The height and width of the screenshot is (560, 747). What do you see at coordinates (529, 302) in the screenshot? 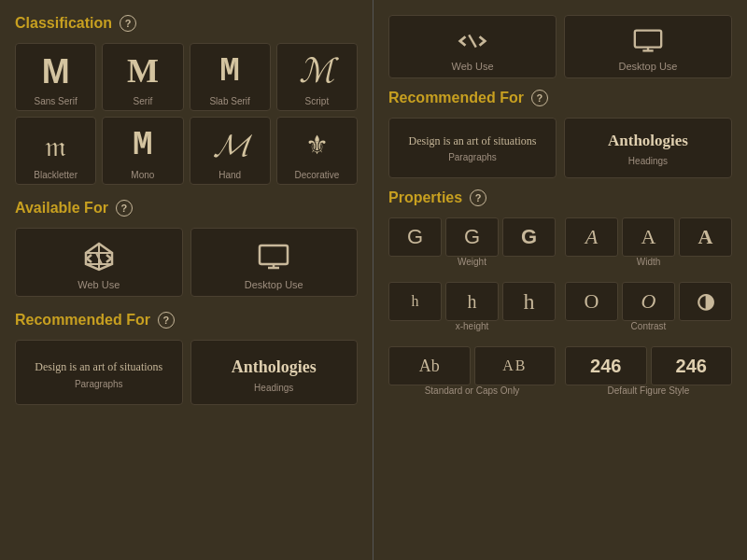
I see `xheight-lg-glyph: h` at bounding box center [529, 302].